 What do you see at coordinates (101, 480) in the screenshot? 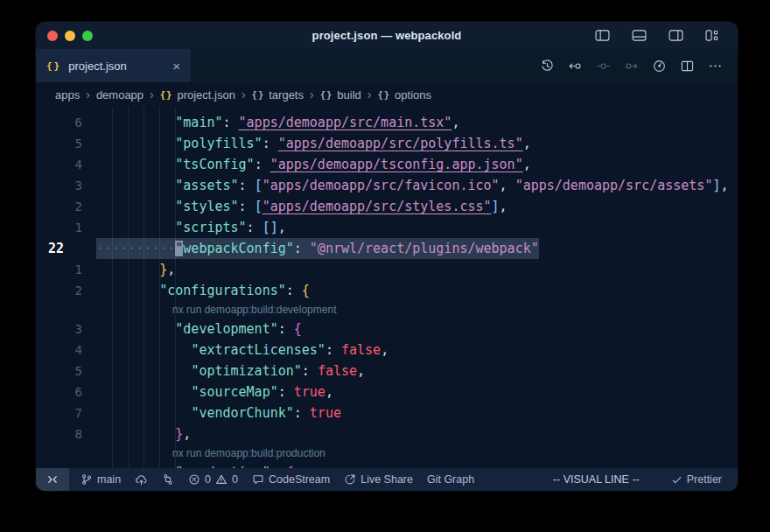
I see `status-item-git-branch: main` at bounding box center [101, 480].